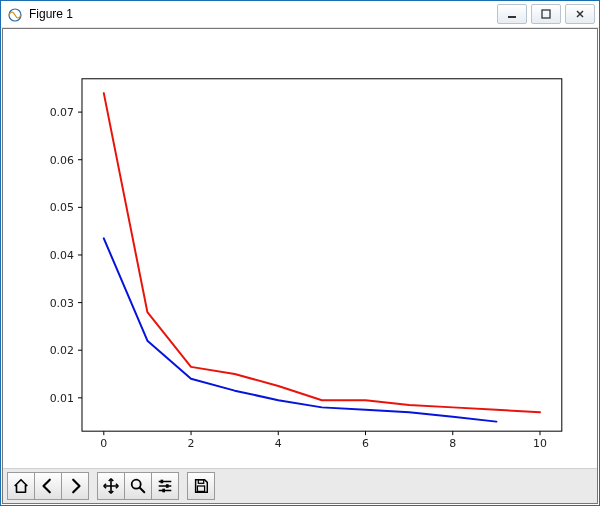 The width and height of the screenshot is (600, 506). What do you see at coordinates (62, 350) in the screenshot?
I see `y-tick-label: 0.02` at bounding box center [62, 350].